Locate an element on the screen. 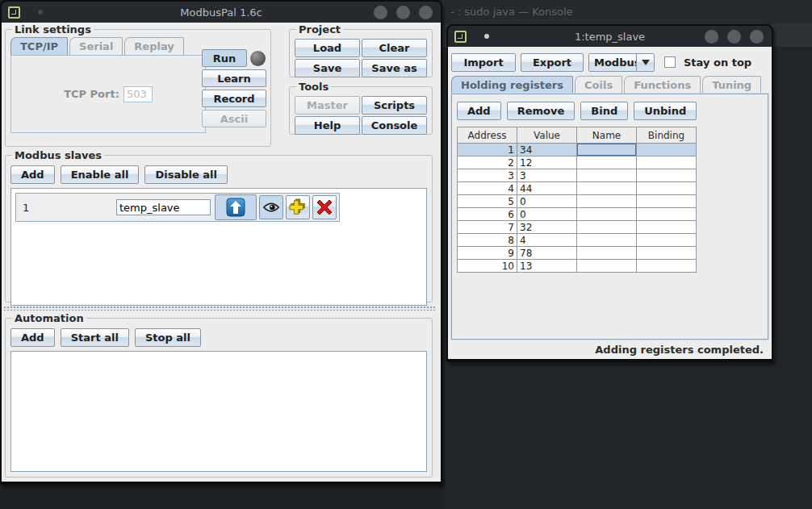  run-status-led-icon is located at coordinates (258, 58).